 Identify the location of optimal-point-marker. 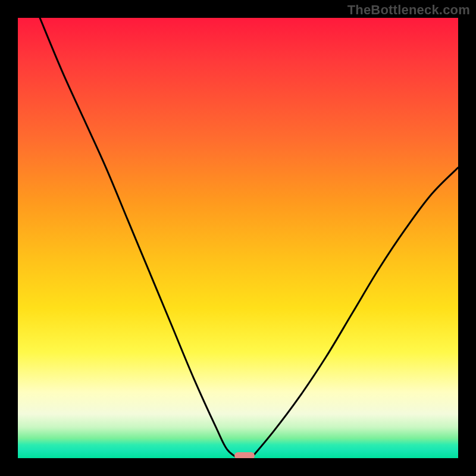
(245, 455).